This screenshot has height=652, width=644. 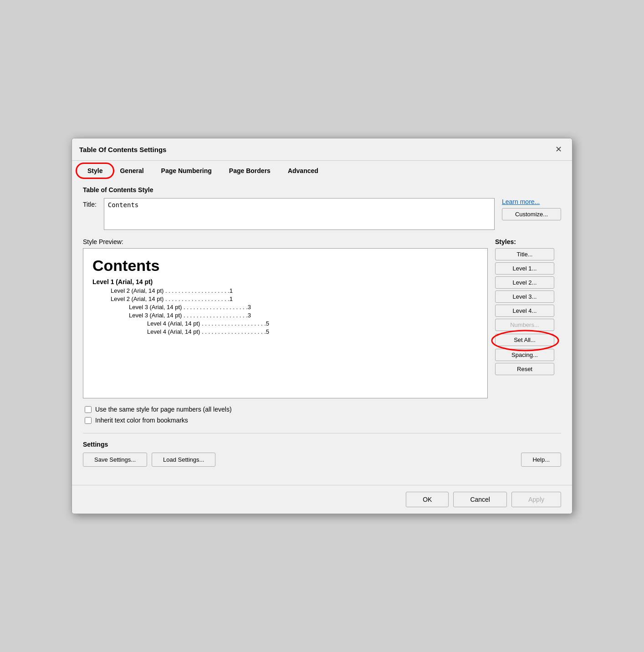 What do you see at coordinates (285, 331) in the screenshot?
I see `preview-row-l4-2: Level 4 (Arial, 14 pt) . . . . . . . . .…` at bounding box center [285, 331].